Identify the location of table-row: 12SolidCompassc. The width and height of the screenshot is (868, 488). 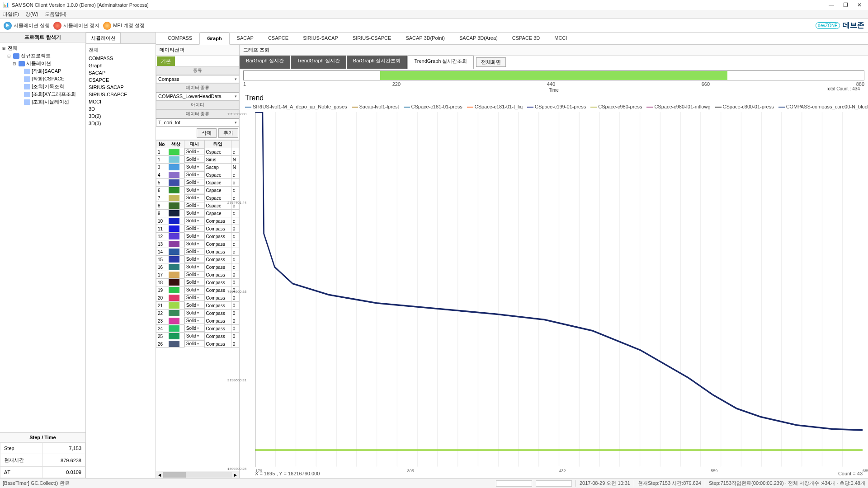
(198, 237).